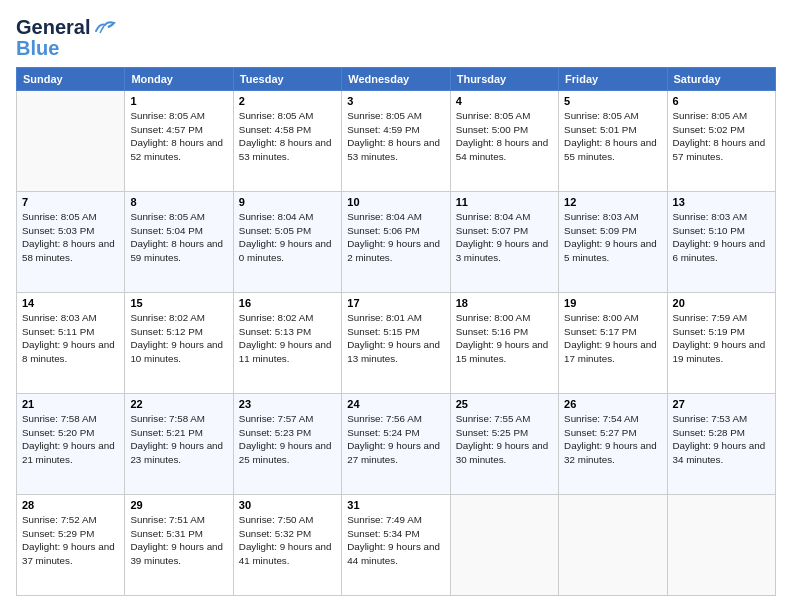 The image size is (792, 612). What do you see at coordinates (612, 136) in the screenshot?
I see `cell-info: Sunrise: 8:05 AMSunset: 5:01 PMDaylight:…` at bounding box center [612, 136].